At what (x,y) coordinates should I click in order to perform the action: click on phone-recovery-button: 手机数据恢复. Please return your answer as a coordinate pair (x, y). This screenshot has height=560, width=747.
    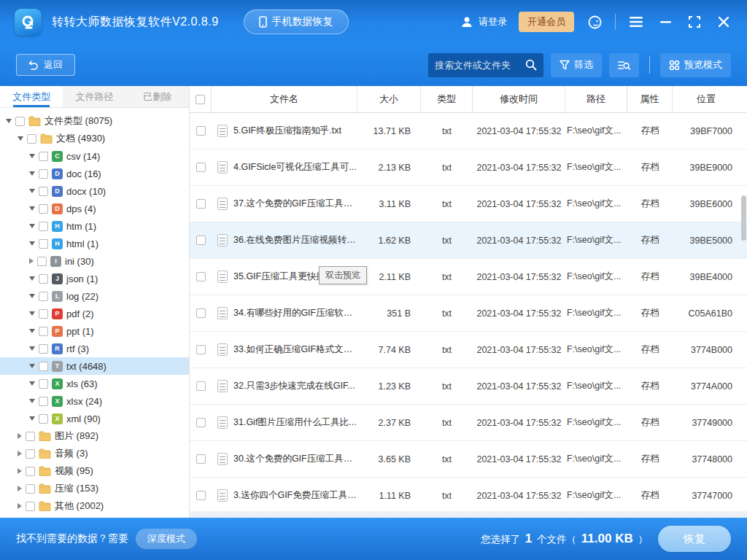
    Looking at the image, I should click on (296, 22).